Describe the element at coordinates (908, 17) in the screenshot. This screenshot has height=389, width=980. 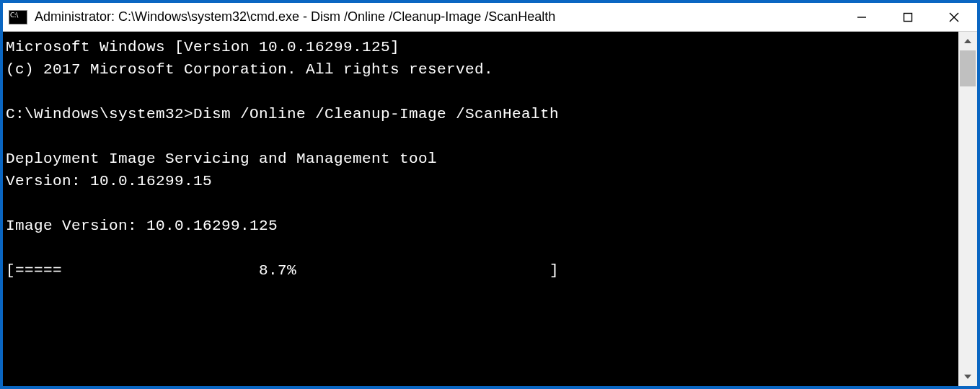
I see `window-controls` at that location.